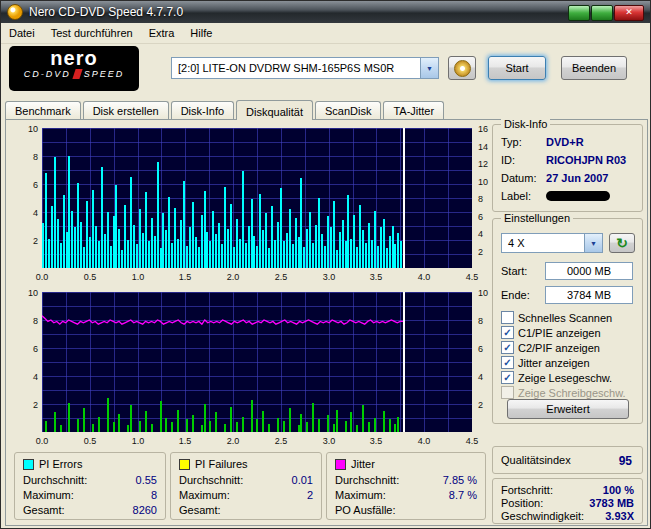  What do you see at coordinates (305, 68) in the screenshot?
I see `drive-select: [2:0] LITE-ON DVDRW SHM-165P6S MS0R ▼` at bounding box center [305, 68].